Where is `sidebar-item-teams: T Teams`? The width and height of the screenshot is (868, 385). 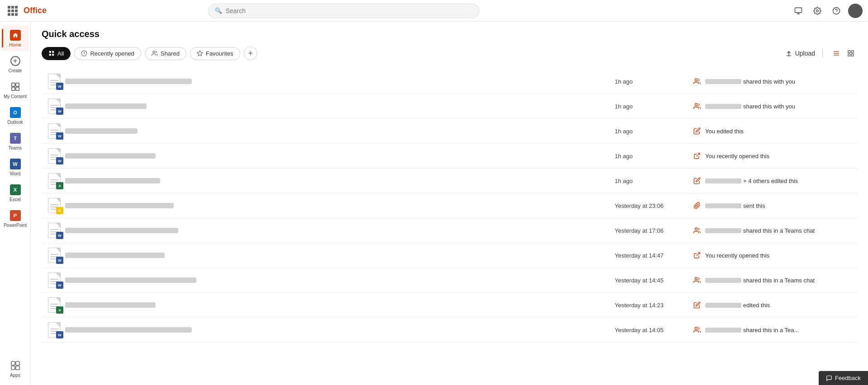 sidebar-item-teams: T Teams is located at coordinates (15, 141).